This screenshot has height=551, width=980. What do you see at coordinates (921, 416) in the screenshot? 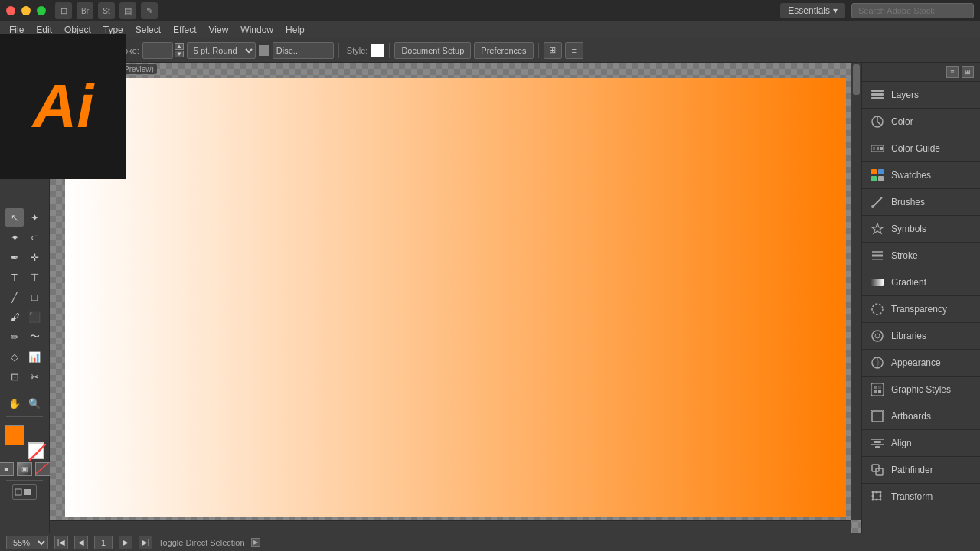
I see `panel-item-artboards: Artboards` at bounding box center [921, 416].